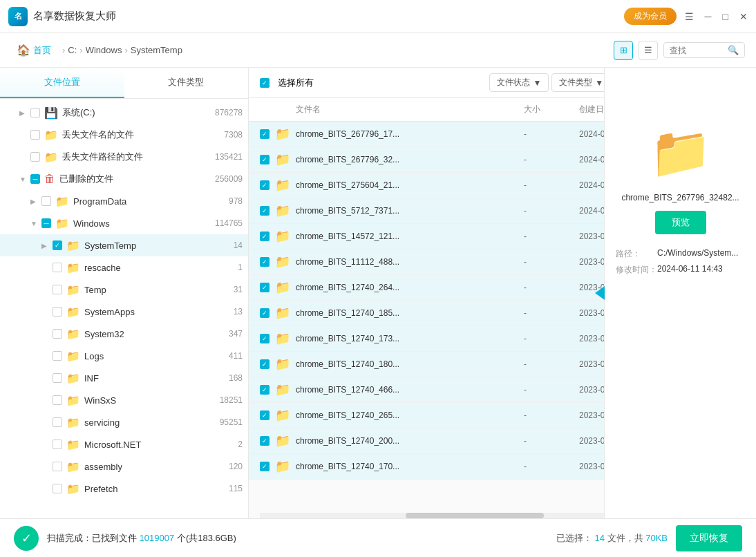 The width and height of the screenshot is (756, 557). I want to click on preview-button: 预览, so click(681, 223).